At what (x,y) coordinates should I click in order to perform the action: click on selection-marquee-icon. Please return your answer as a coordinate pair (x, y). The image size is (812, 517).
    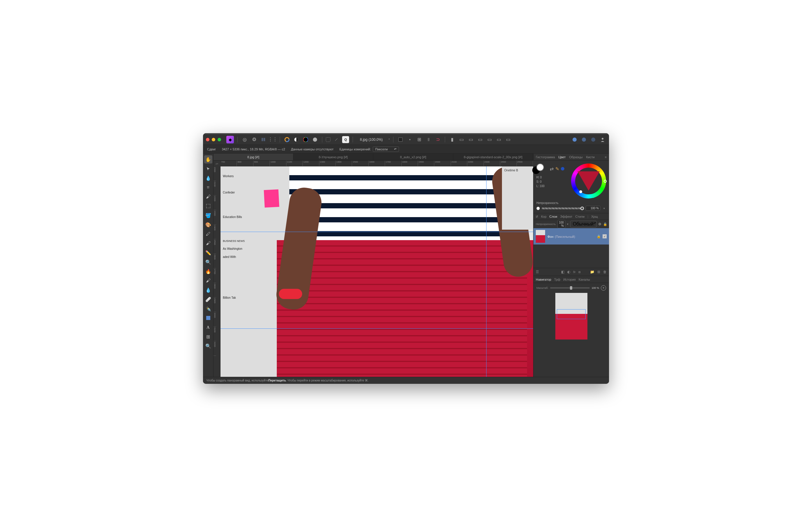
    Looking at the image, I should click on (328, 140).